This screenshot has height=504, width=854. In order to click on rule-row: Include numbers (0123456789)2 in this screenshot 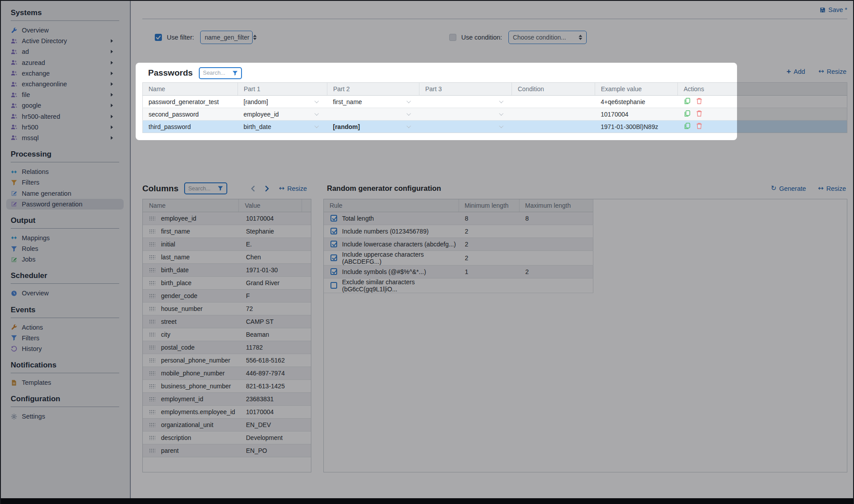, I will do `click(459, 231)`.